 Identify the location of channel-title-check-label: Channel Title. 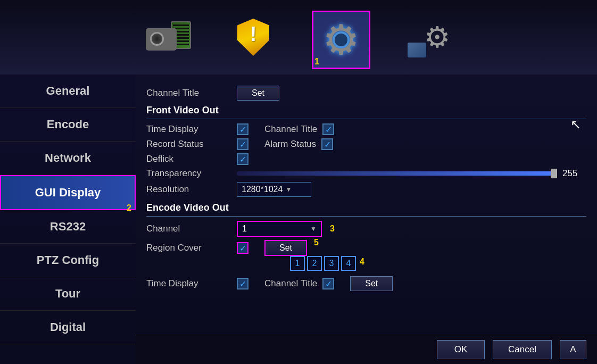
(291, 129).